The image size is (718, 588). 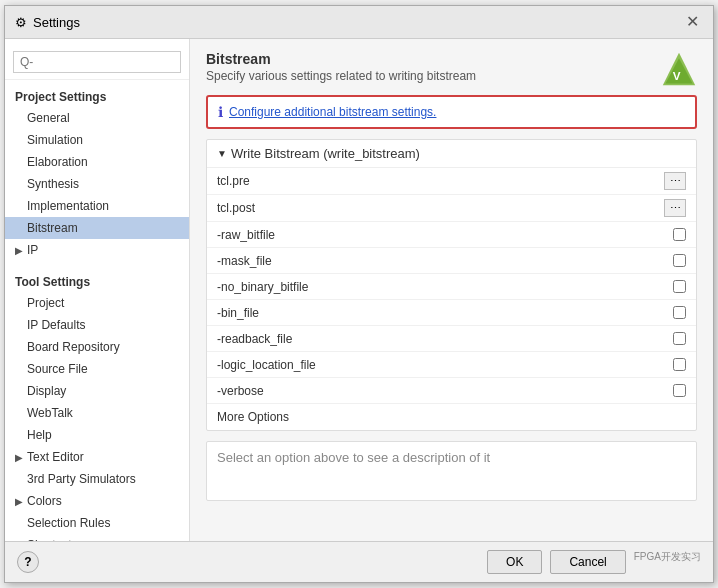 I want to click on sidebar-item-webtalk: WebTalk, so click(x=97, y=413).